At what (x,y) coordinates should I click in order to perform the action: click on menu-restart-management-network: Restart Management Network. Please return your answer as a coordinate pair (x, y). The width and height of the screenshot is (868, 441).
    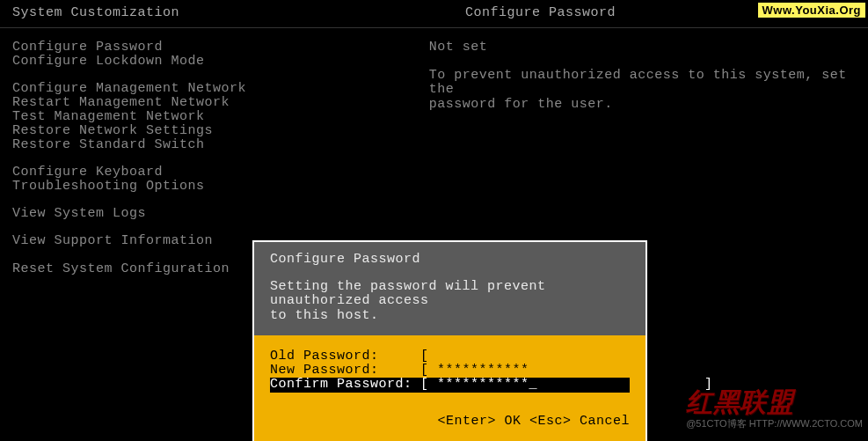
    Looking at the image, I should click on (221, 103).